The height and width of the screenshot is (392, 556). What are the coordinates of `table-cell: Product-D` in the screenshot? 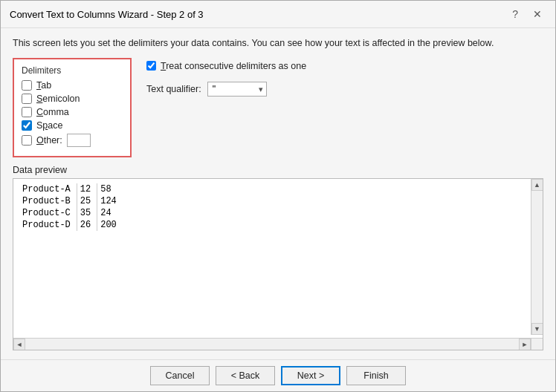 It's located at (48, 225).